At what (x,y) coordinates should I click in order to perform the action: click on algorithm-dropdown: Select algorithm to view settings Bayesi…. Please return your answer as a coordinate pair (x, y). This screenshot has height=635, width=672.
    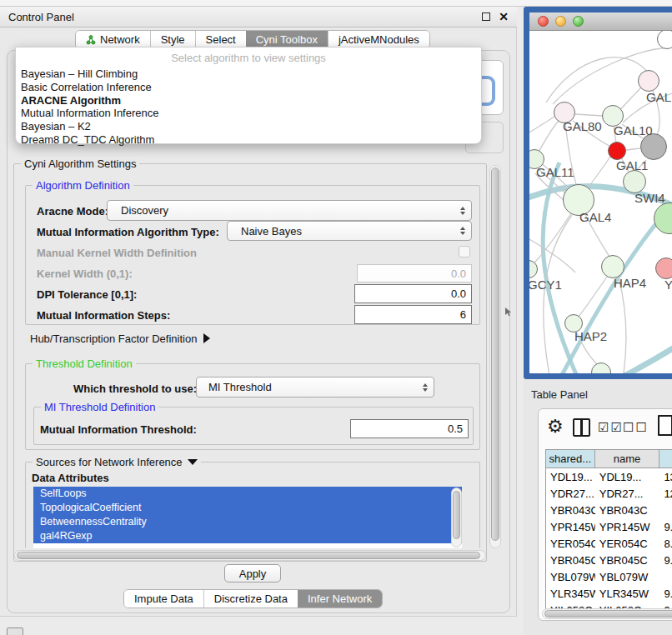
    Looking at the image, I should click on (248, 95).